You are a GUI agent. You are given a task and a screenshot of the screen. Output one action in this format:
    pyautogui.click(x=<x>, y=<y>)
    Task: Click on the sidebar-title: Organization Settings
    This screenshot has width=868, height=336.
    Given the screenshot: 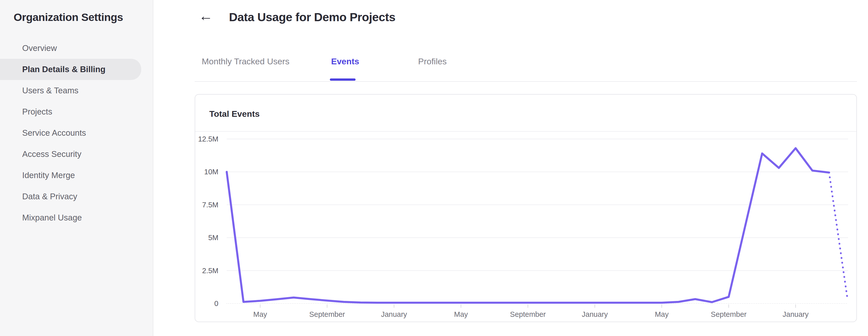 What is the action you would take?
    pyautogui.click(x=68, y=18)
    